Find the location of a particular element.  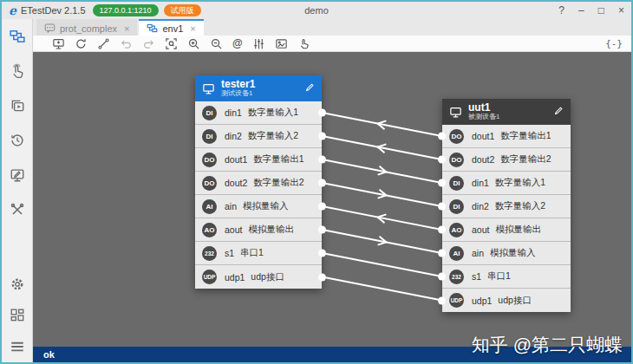

port-name: din2 is located at coordinates (480, 206).